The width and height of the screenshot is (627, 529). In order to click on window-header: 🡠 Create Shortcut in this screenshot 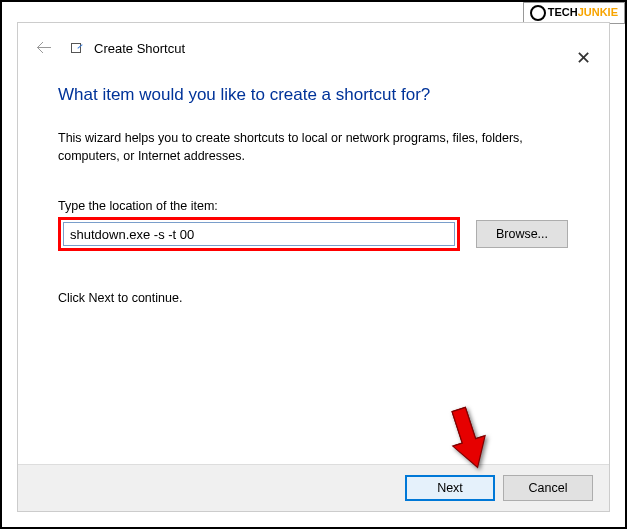, I will do `click(314, 44)`.